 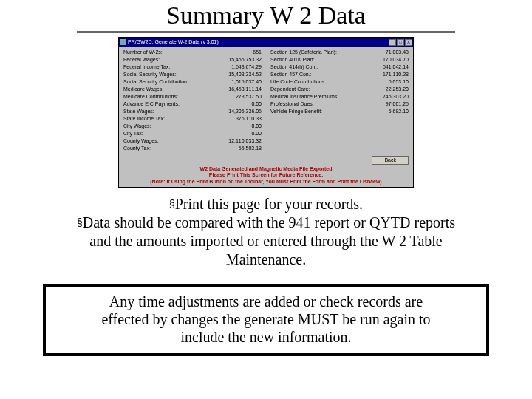 What do you see at coordinates (192, 75) in the screenshot?
I see `summary-row: Social Security Wages:15,403,334.52` at bounding box center [192, 75].